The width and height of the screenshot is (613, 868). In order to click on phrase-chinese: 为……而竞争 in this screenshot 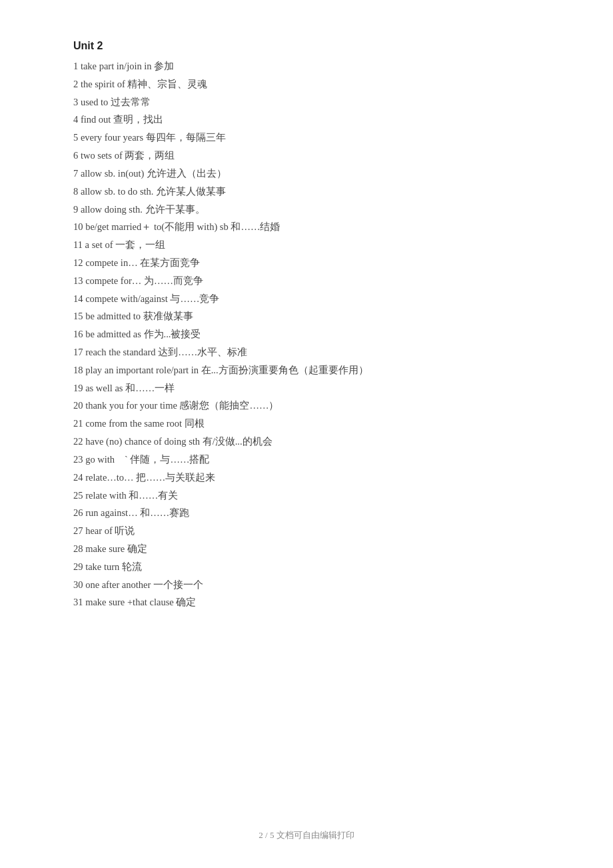, I will do `click(173, 281)`.